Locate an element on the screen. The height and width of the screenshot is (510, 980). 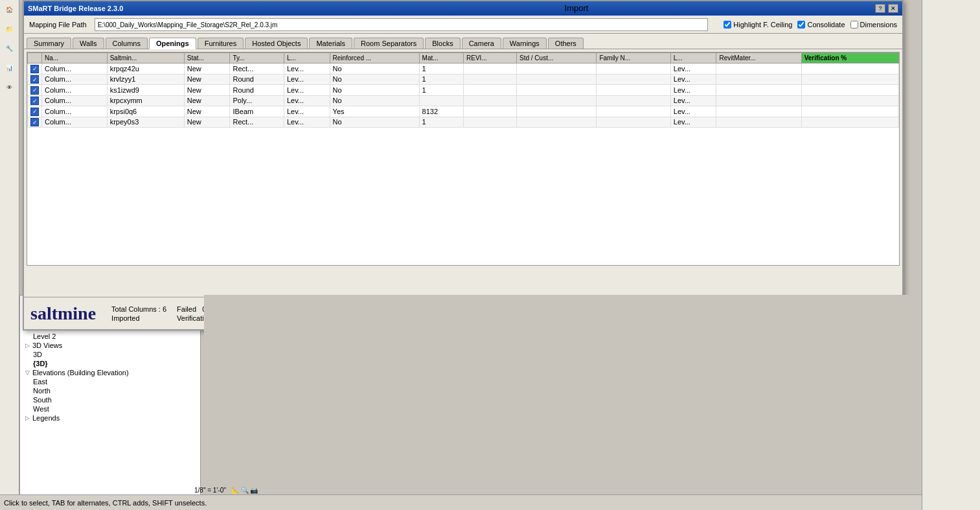
sidebar-icon-2: 📁 is located at coordinates (10, 29).